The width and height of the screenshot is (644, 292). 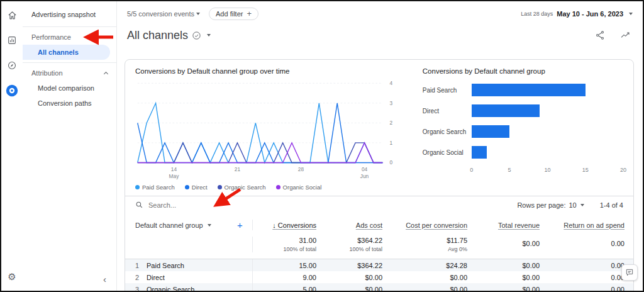 I want to click on add-dimension-plus-icon: +, so click(x=240, y=225).